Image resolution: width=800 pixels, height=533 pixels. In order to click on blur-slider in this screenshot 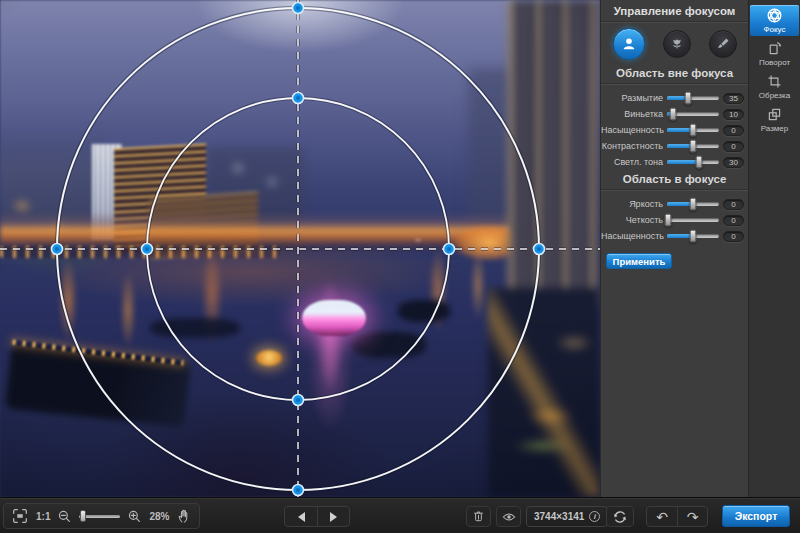, I will do `click(693, 98)`.